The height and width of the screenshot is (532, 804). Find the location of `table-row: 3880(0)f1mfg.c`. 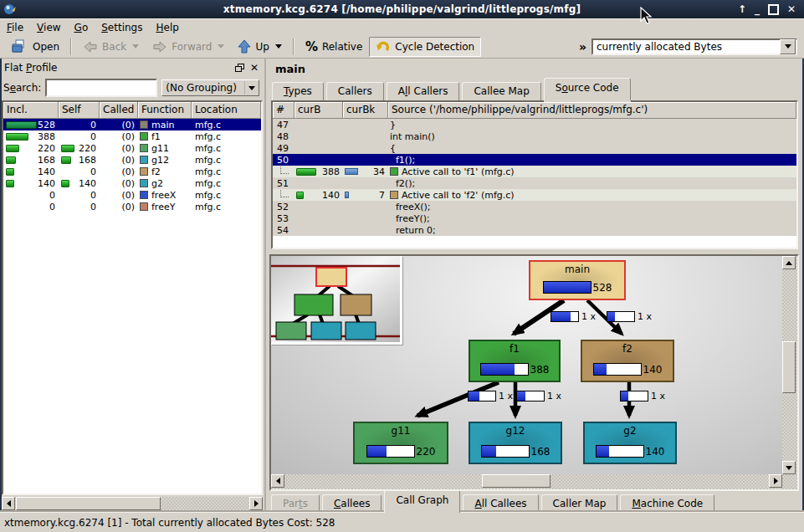

table-row: 3880(0)f1mfg.c is located at coordinates (132, 136).